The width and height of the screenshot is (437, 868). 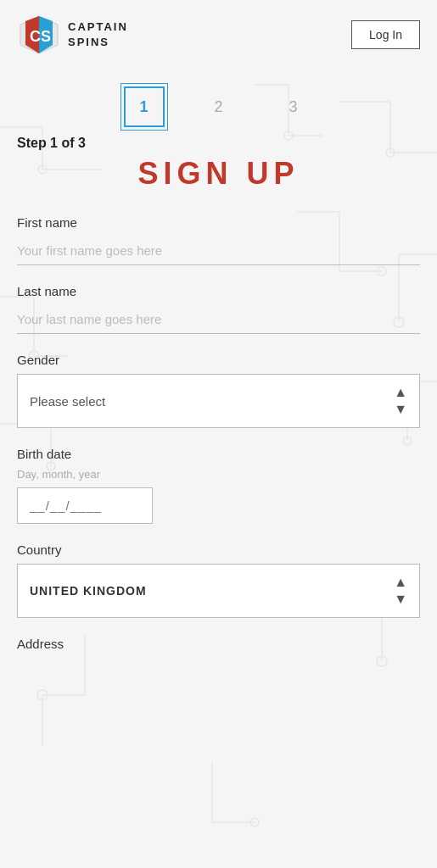 What do you see at coordinates (219, 485) in the screenshot?
I see `birth-date-group: Birth date Day, month, year` at bounding box center [219, 485].